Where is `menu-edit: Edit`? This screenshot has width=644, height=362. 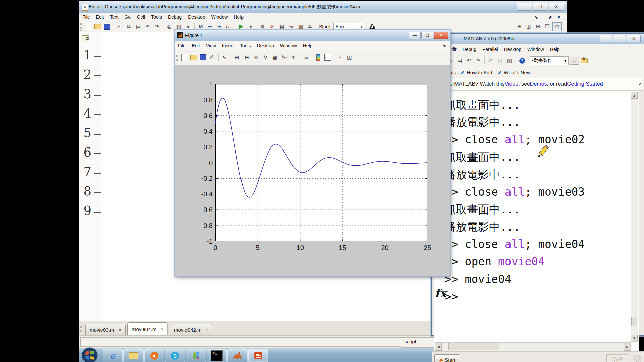 menu-edit: Edit is located at coordinates (100, 17).